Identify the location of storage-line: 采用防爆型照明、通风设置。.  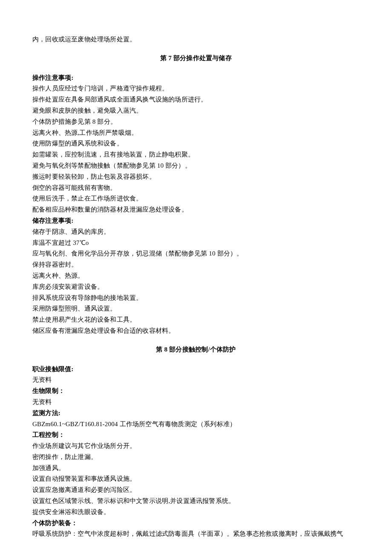
(196, 309).